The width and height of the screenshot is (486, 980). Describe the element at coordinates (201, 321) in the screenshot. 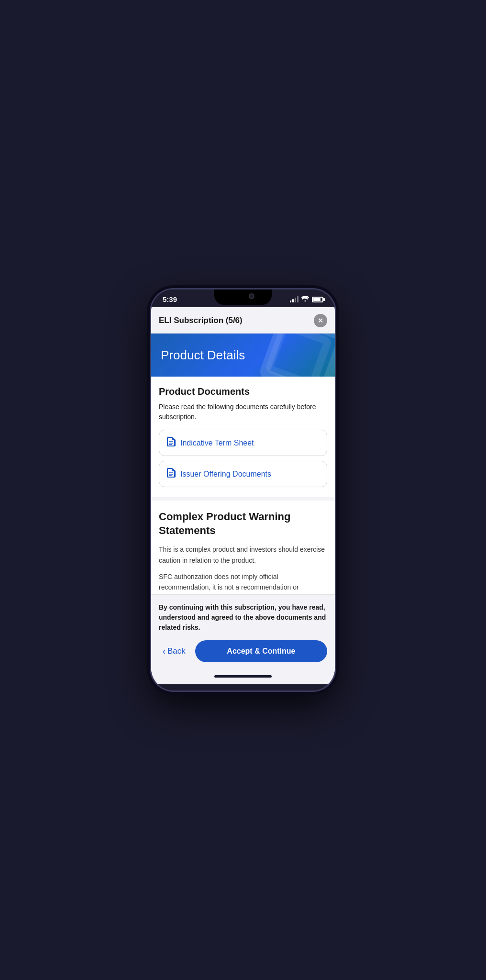

I see `page-title: ELI Subscription (5/6)` at that location.